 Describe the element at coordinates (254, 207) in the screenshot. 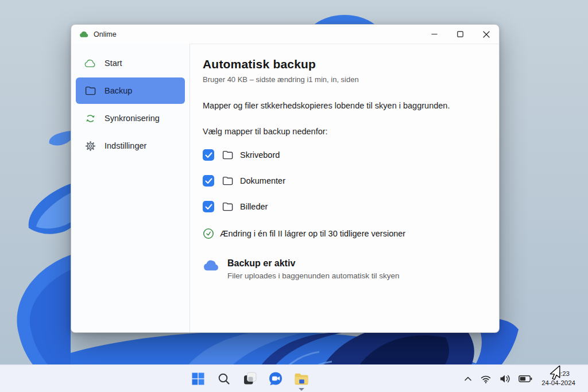

I see `folder-label: Billeder` at that location.